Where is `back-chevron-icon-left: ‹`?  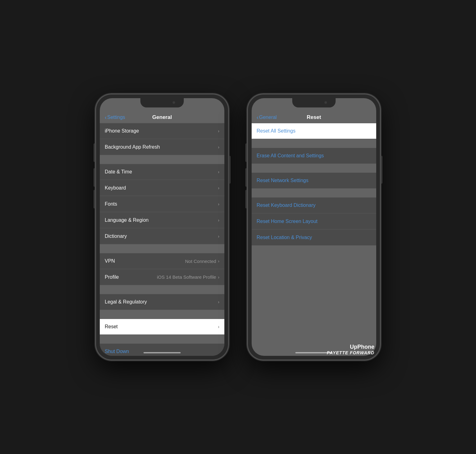
back-chevron-icon-left: ‹ is located at coordinates (106, 118).